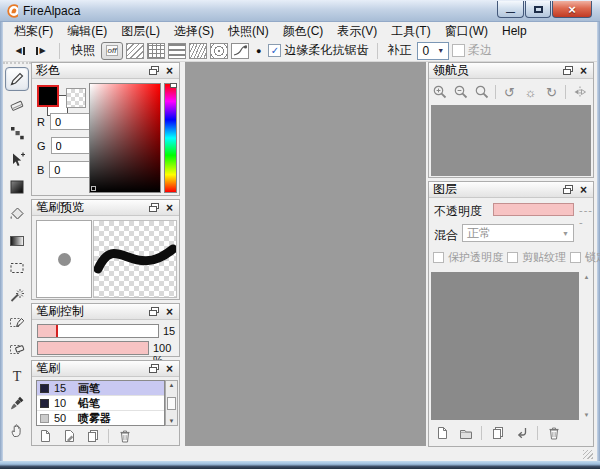  What do you see at coordinates (510, 92) in the screenshot?
I see `rotate-left-icon: ↺` at bounding box center [510, 92].